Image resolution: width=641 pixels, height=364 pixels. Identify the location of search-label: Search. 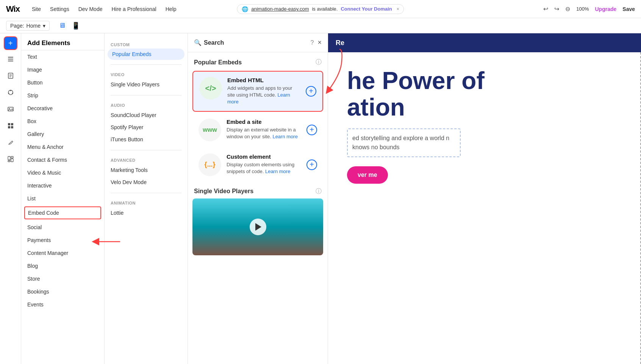
(214, 43).